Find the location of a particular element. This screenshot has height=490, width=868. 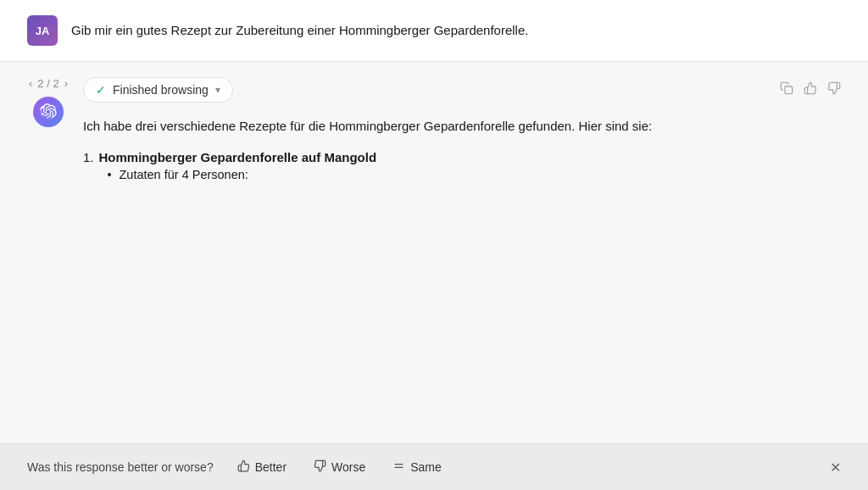

same-label: Same is located at coordinates (426, 467).